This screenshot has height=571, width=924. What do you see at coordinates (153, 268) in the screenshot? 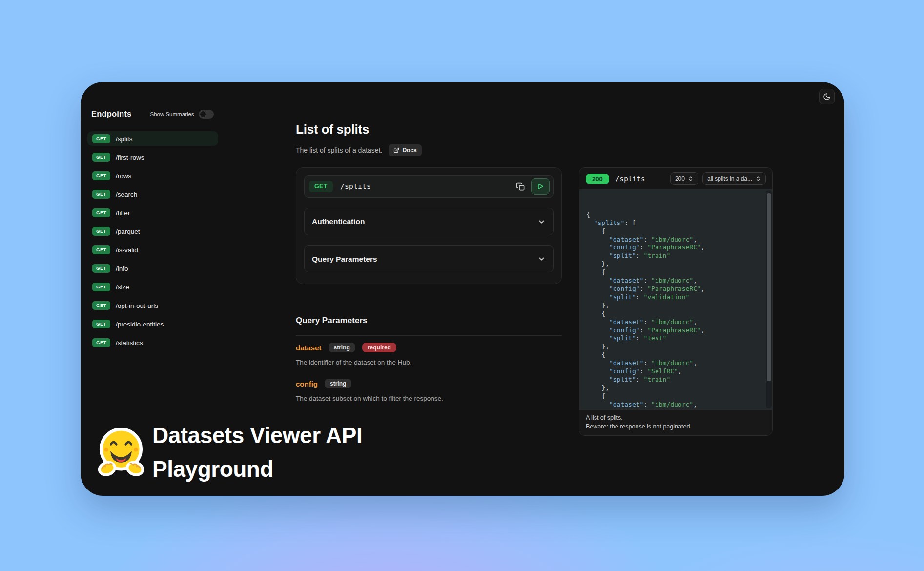
I see `sidebar-endpoint-item: GET /info` at bounding box center [153, 268].